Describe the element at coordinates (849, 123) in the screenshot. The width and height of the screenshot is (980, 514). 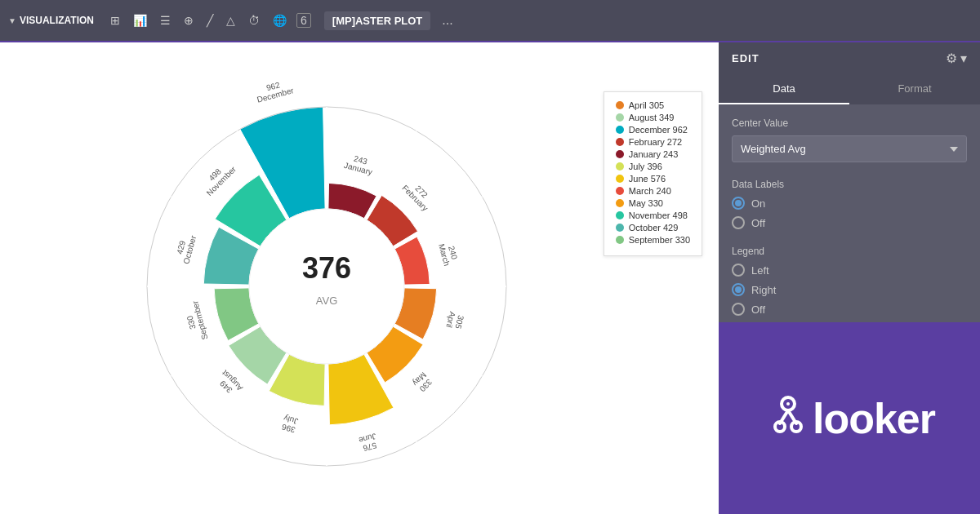
I see `center-value-label: Center Value` at that location.